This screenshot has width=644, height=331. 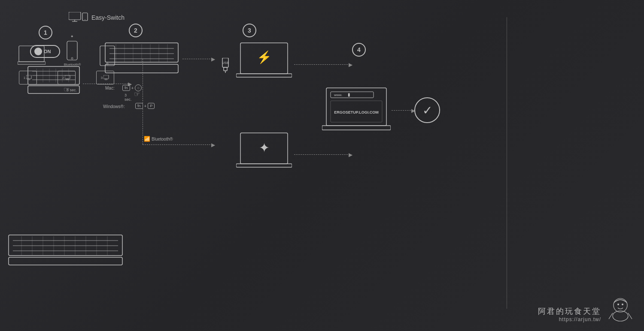 What do you see at coordinates (359, 50) in the screenshot?
I see `step-4-circle: 4` at bounding box center [359, 50].